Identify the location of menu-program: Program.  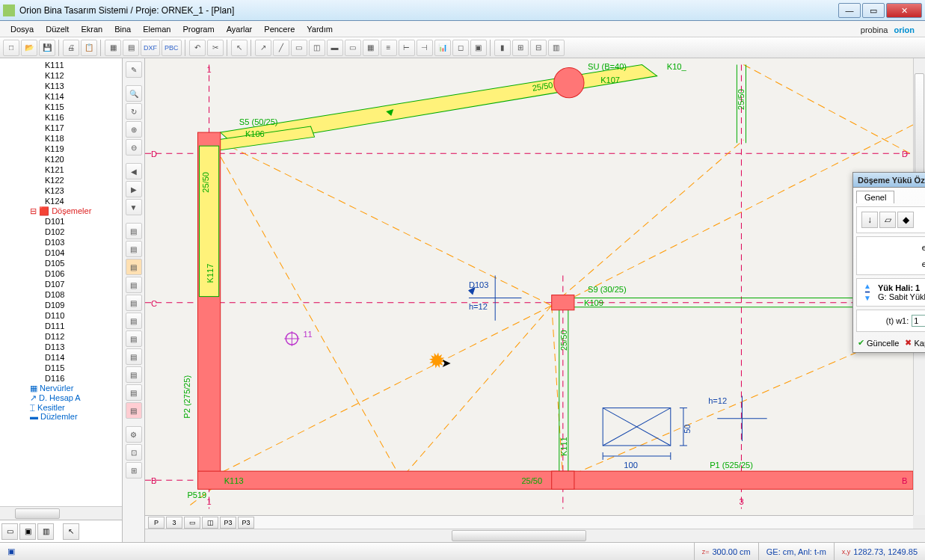
(198, 29).